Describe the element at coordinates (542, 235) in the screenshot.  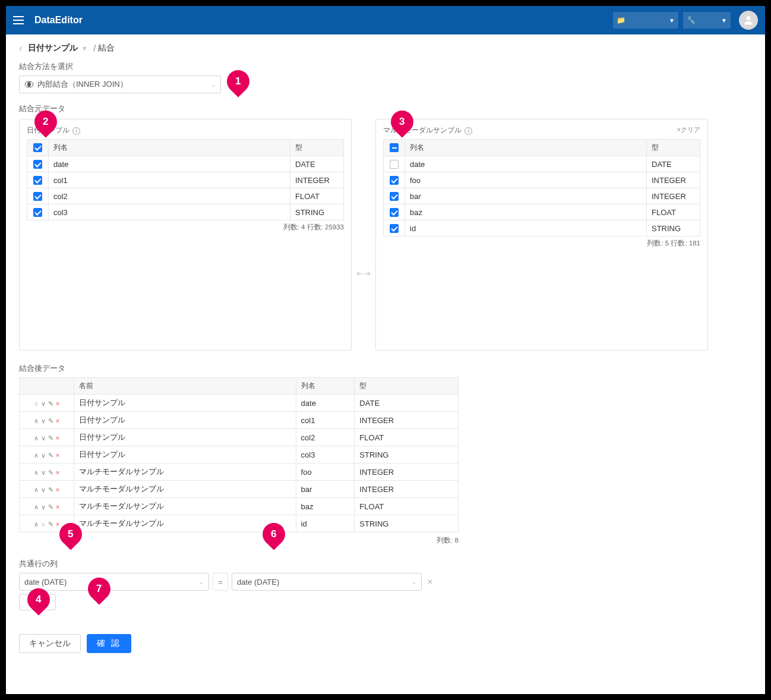
I see `source-right-panel: マルチモーダルサンプル i ×クリア 列名 型 dateDATEfooINTEG…` at that location.